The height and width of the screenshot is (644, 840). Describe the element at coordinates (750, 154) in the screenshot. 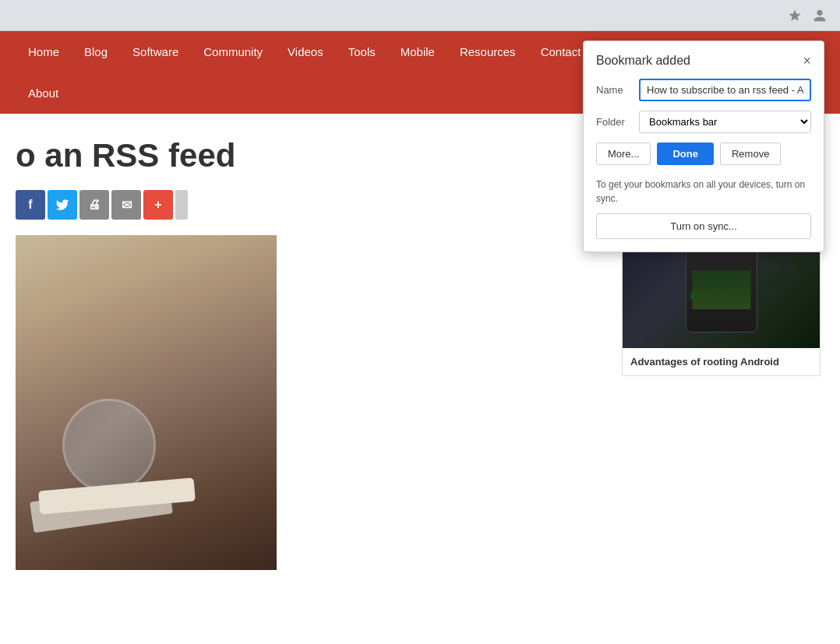

I see `bookmark-remove-button: Remove` at that location.